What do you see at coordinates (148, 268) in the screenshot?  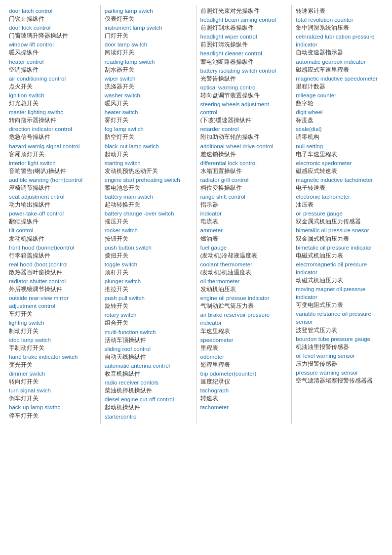 I see `list-item: toggle switch顶杆开关` at bounding box center [148, 268].